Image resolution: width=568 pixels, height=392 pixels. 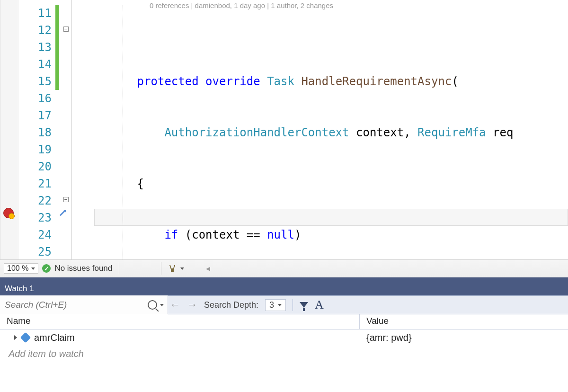 What do you see at coordinates (35, 235) in the screenshot?
I see `line-number: 24` at bounding box center [35, 235].